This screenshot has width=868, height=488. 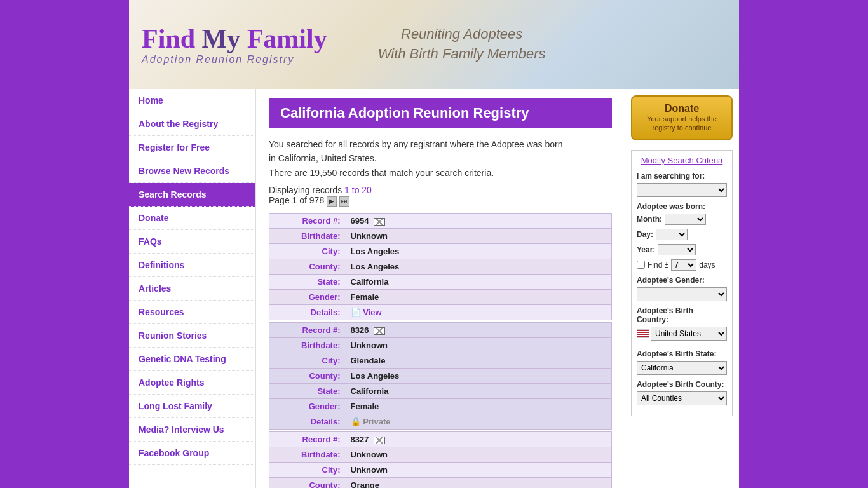 I want to click on state-select: California, so click(x=682, y=368).